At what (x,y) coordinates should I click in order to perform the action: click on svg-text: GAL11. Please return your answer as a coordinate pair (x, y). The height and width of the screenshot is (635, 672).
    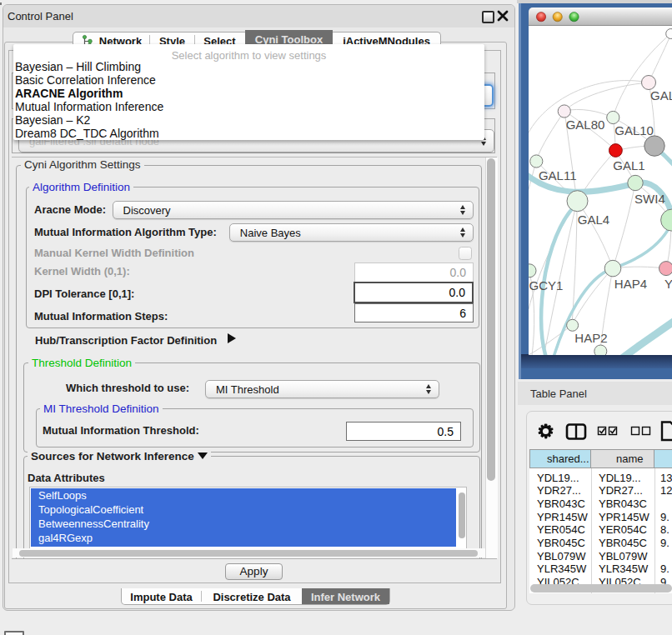
    Looking at the image, I should click on (558, 175).